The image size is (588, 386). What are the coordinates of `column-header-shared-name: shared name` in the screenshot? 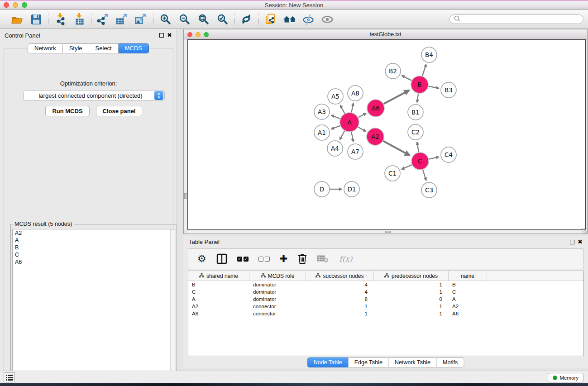 It's located at (219, 276).